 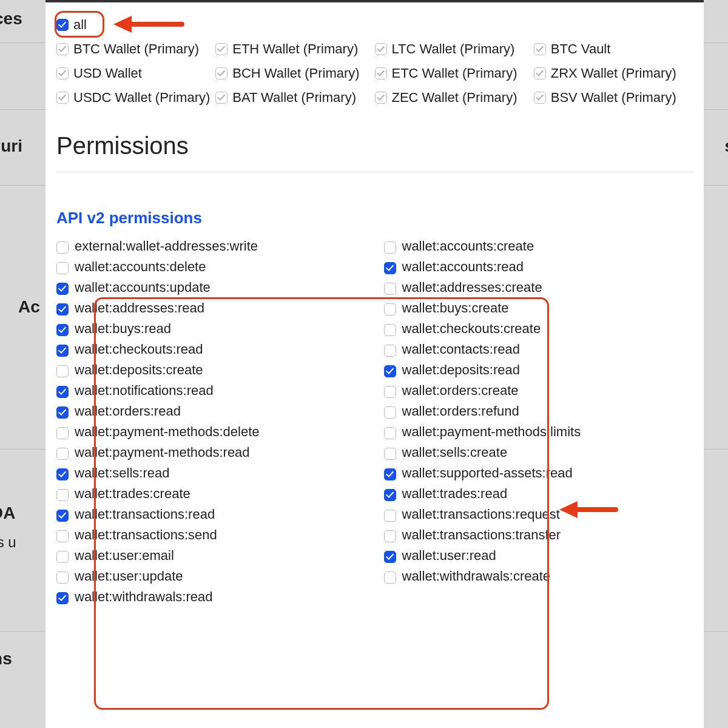 What do you see at coordinates (211, 391) in the screenshot?
I see `permission-item: wallet:notifications:read` at bounding box center [211, 391].